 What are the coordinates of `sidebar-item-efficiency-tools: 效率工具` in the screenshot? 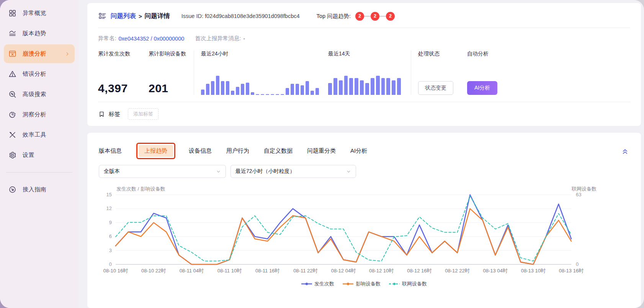 It's located at (39, 135).